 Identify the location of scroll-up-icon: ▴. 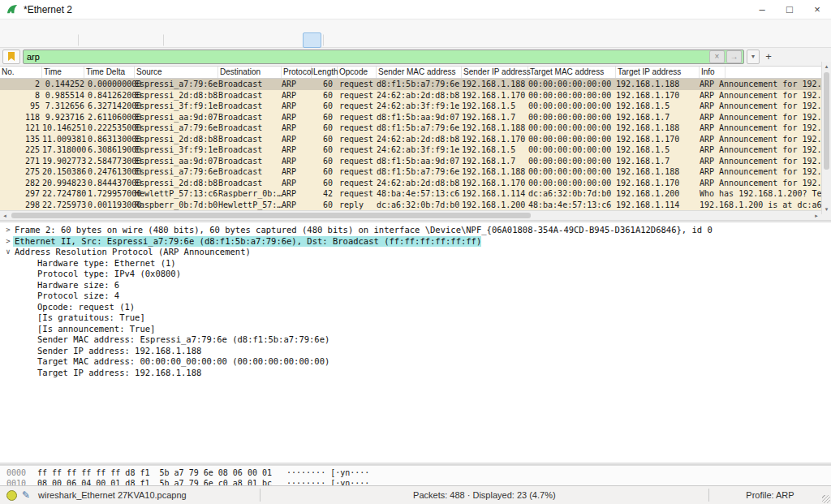
(826, 67).